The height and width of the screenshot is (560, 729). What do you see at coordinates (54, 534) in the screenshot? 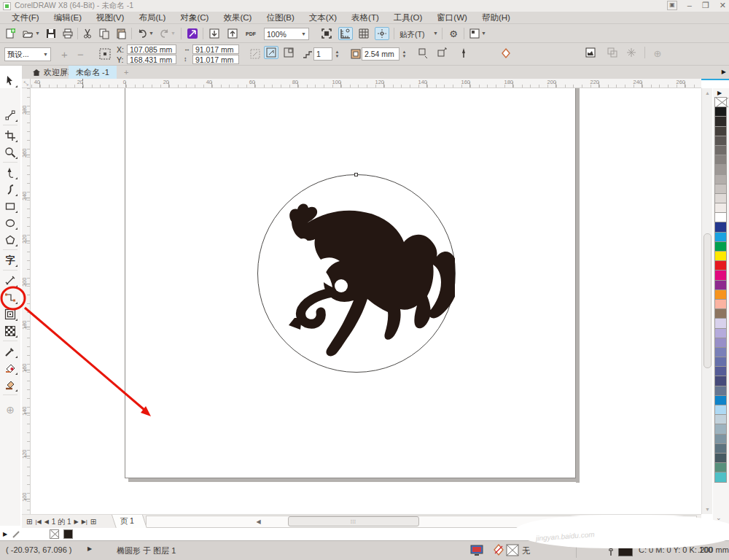
I see `no-fill-swatch` at bounding box center [54, 534].